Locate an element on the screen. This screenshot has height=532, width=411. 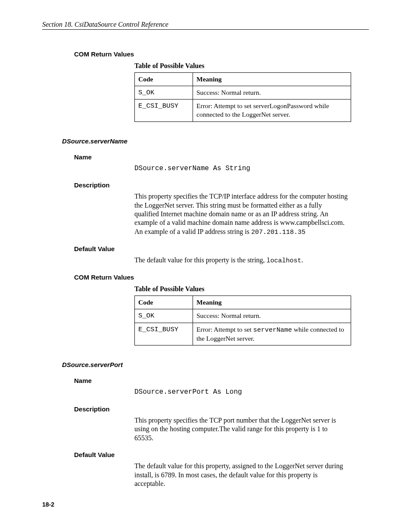
page-number: 18-2 is located at coordinates (48, 504).